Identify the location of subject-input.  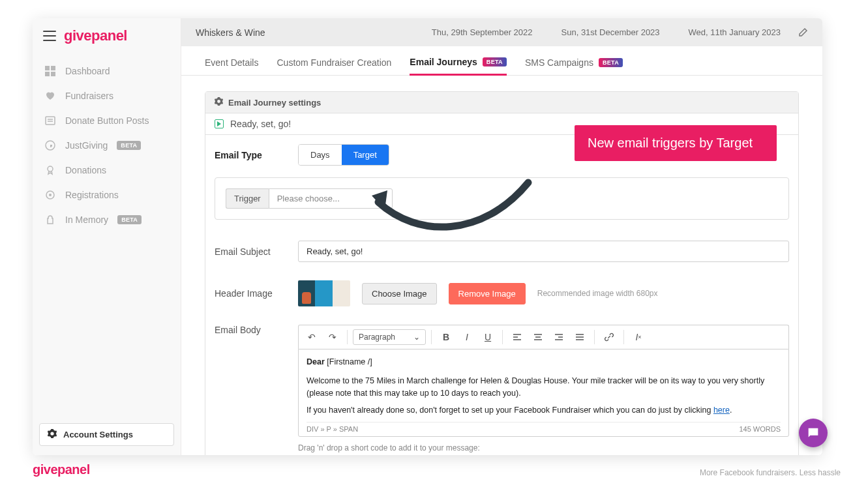
(544, 252).